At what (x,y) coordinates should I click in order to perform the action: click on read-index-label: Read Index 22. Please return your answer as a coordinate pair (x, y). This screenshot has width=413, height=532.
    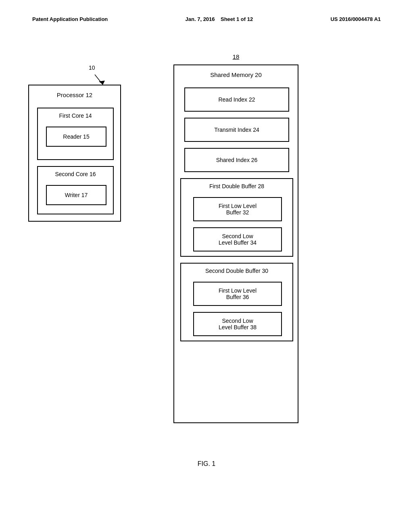
    Looking at the image, I should click on (236, 100).